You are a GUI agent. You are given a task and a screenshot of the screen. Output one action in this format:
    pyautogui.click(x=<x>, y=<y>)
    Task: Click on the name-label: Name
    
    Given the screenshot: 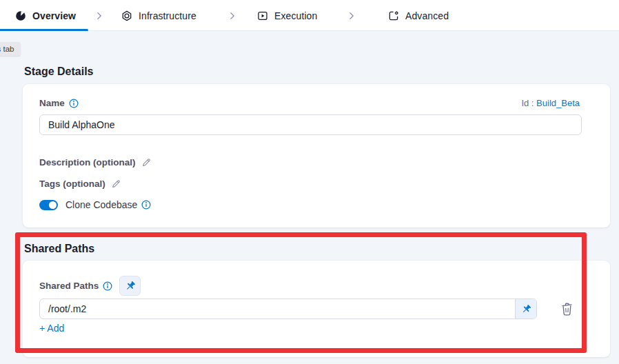 What is the action you would take?
    pyautogui.click(x=52, y=103)
    